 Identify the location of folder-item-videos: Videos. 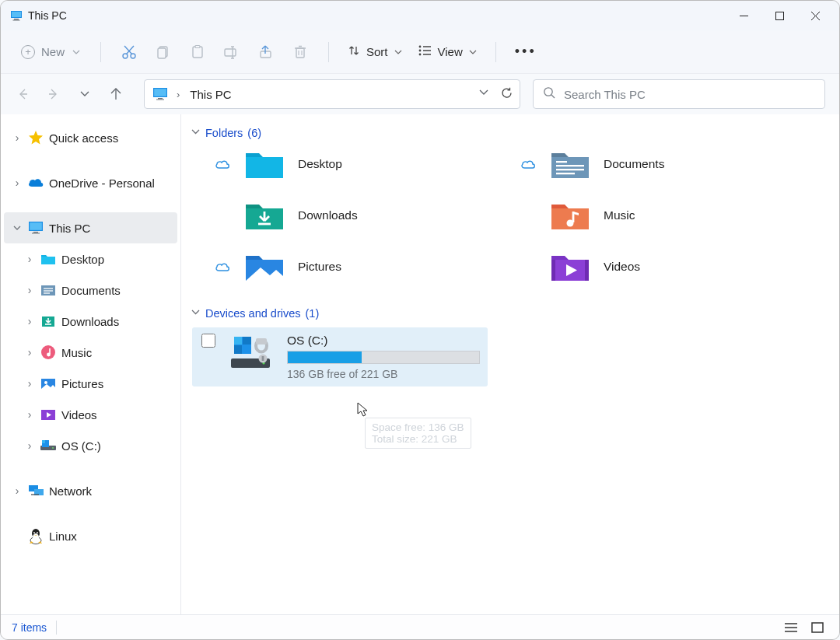
(672, 267).